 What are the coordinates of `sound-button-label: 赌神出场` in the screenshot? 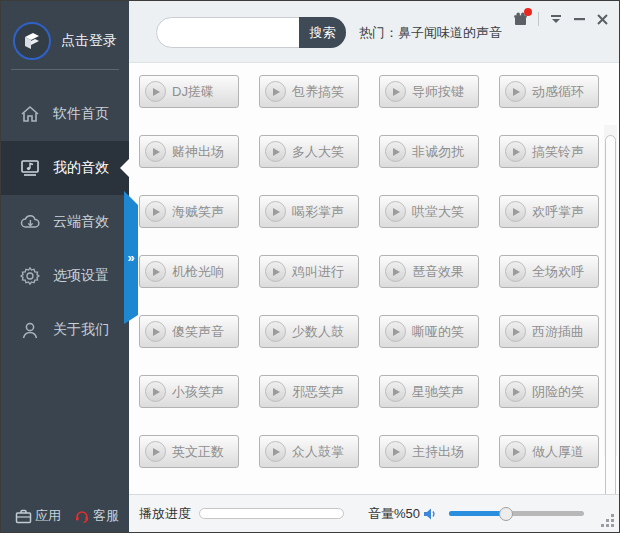 It's located at (198, 152).